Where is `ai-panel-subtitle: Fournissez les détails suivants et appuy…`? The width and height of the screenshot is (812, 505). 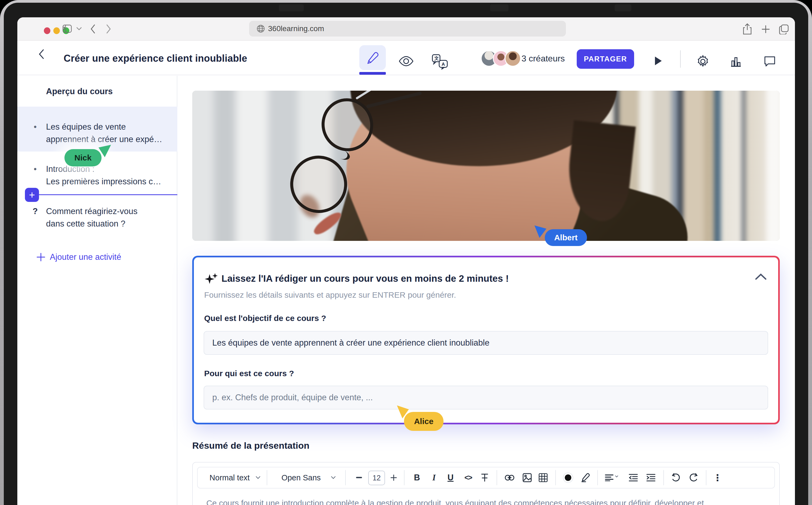
ai-panel-subtitle: Fournissez les détails suivants et appuy… is located at coordinates (330, 295).